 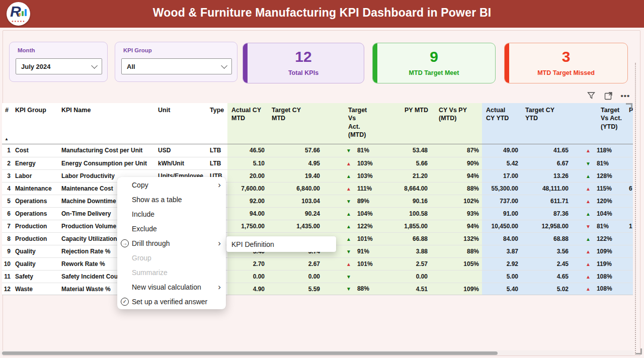 What do you see at coordinates (630, 226) in the screenshot?
I see `cell-py_ytd_clip: 1` at bounding box center [630, 226].